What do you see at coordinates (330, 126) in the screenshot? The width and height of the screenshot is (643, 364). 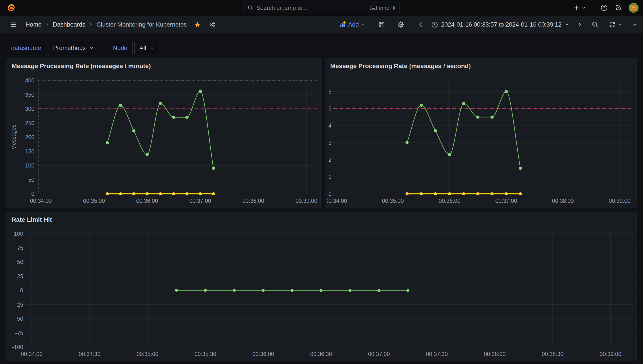 I see `svg-text: 4` at bounding box center [330, 126].